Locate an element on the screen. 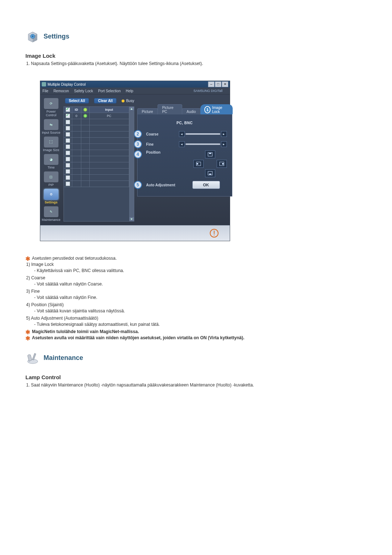 Image resolution: width=392 pixels, height=555 pixels. maintenance-title: Maintenance is located at coordinates (63, 358).